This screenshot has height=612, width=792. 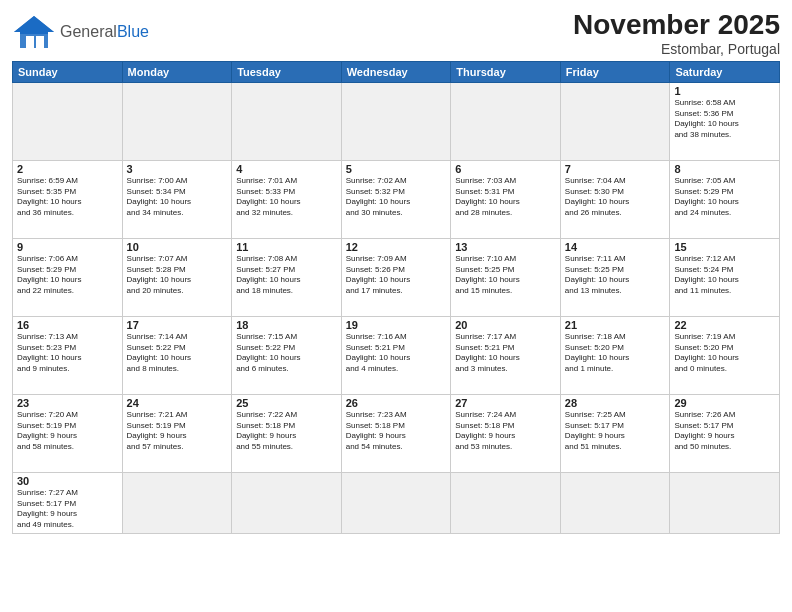 I want to click on day-number: 8, so click(x=724, y=169).